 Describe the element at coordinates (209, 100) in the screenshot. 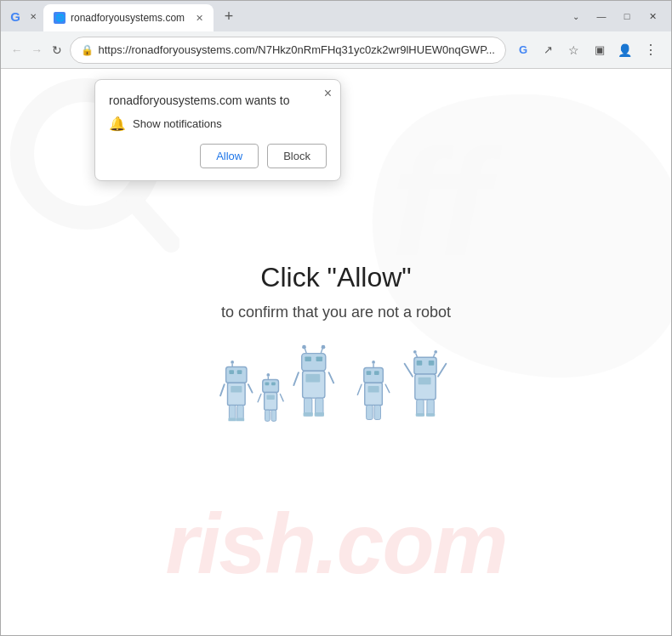

I see `popup-title: ronadforyousystems.com wants to` at that location.